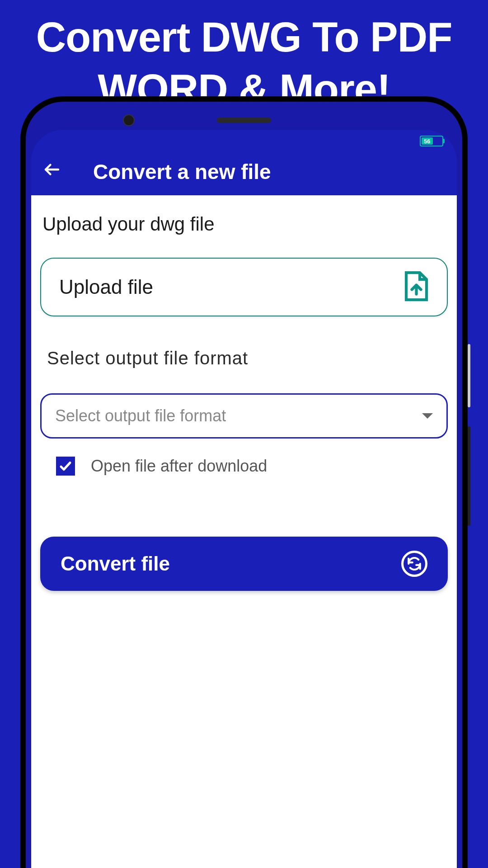 The width and height of the screenshot is (488, 868). I want to click on convert-file-button: Convert file, so click(244, 564).